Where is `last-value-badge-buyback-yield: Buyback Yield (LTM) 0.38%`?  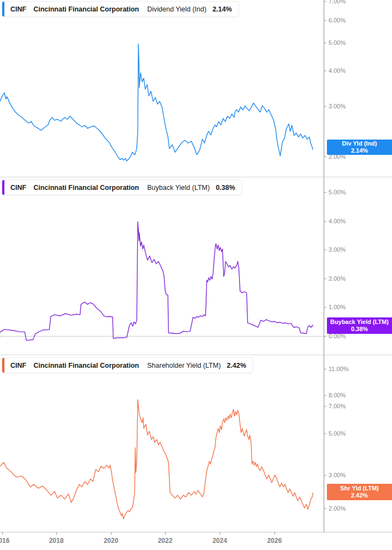
last-value-badge-buyback-yield: Buyback Yield (LTM) 0.38% is located at coordinates (360, 326).